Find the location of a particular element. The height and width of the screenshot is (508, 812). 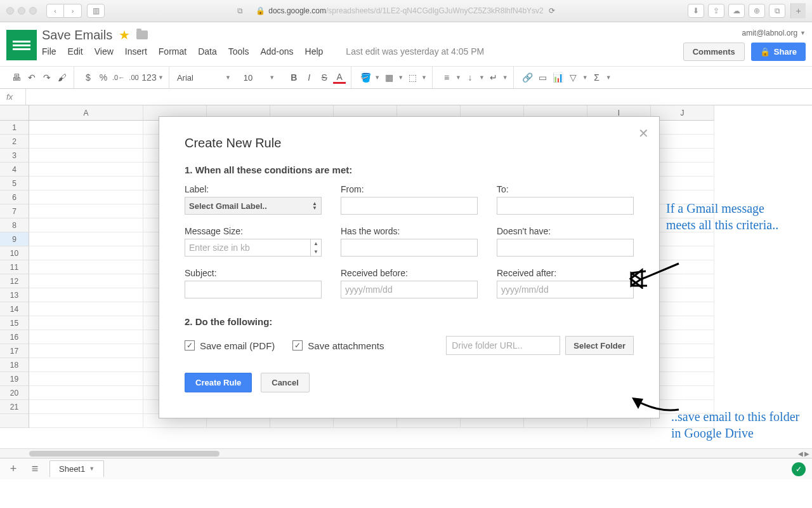

row-header: 14 is located at coordinates (15, 309).